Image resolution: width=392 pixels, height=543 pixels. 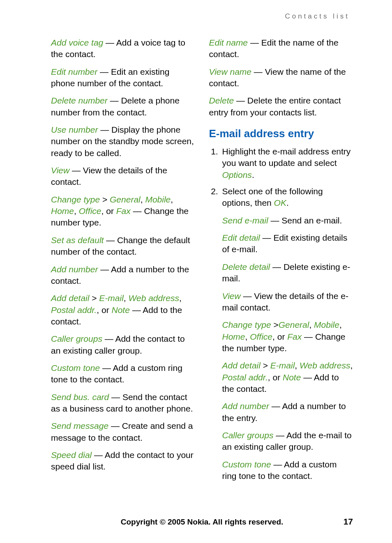 What do you see at coordinates (231, 71) in the screenshot?
I see `term: View name` at bounding box center [231, 71].